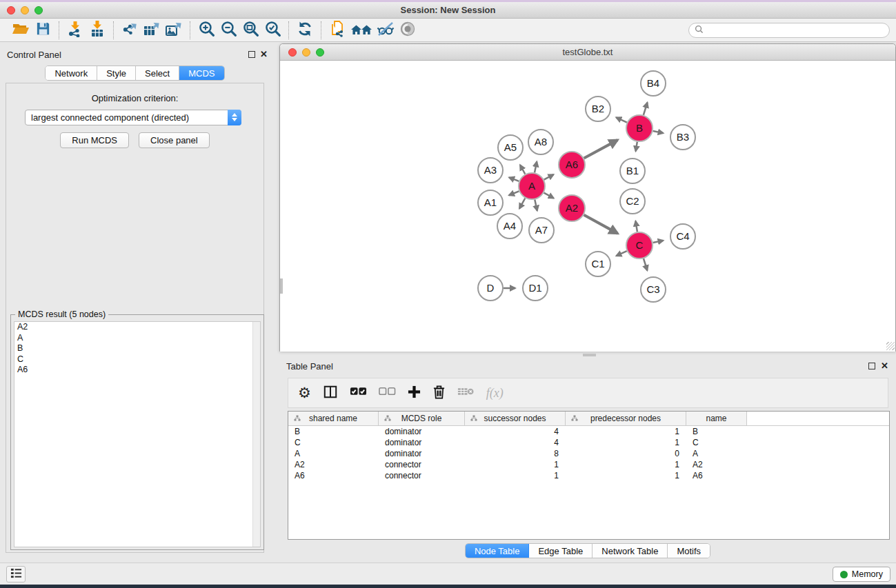 The image size is (896, 588). Describe the element at coordinates (359, 393) in the screenshot. I see `select-all-columns-button` at that location.